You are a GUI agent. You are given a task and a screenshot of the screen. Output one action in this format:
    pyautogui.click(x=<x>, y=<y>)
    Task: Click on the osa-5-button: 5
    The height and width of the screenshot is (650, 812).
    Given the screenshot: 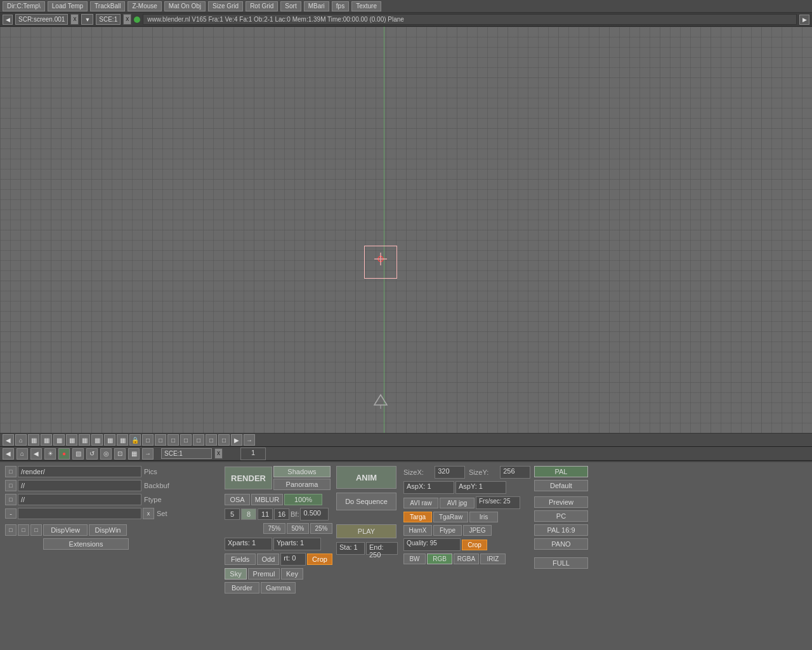 What is the action you would take?
    pyautogui.click(x=232, y=514)
    